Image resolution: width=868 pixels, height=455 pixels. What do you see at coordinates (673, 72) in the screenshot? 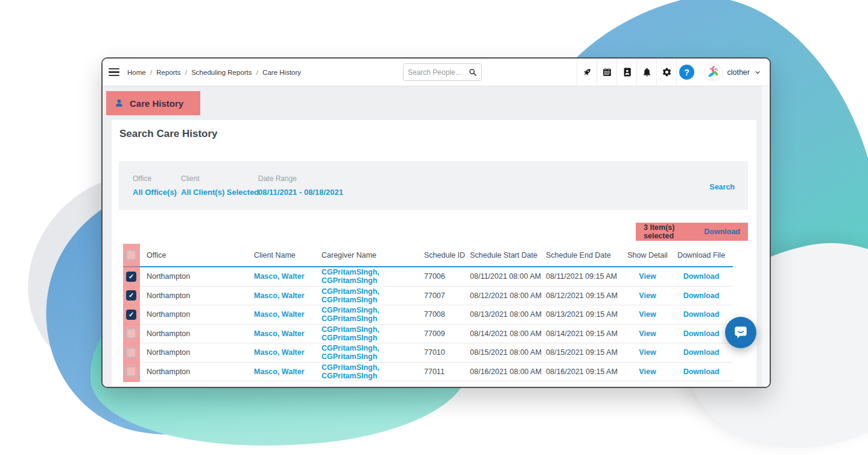
I see `navbar-actions: ? clother` at bounding box center [673, 72].